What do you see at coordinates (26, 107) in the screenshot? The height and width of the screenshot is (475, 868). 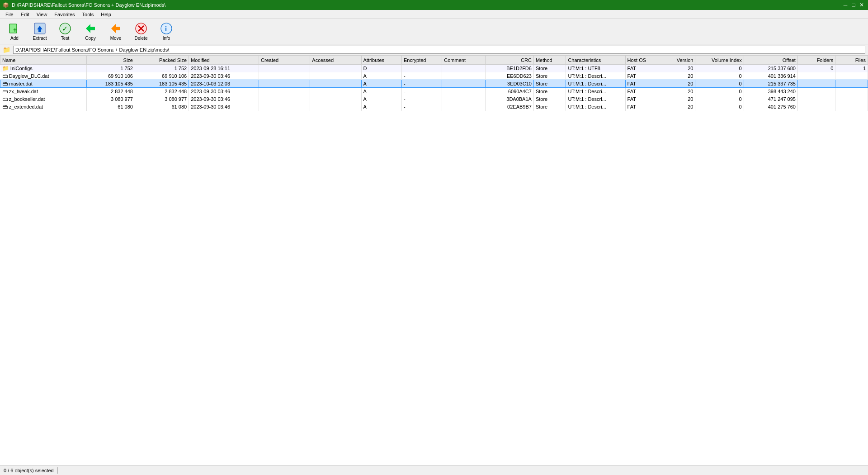 I see `file-name-text: z_extended.dat` at bounding box center [26, 107].